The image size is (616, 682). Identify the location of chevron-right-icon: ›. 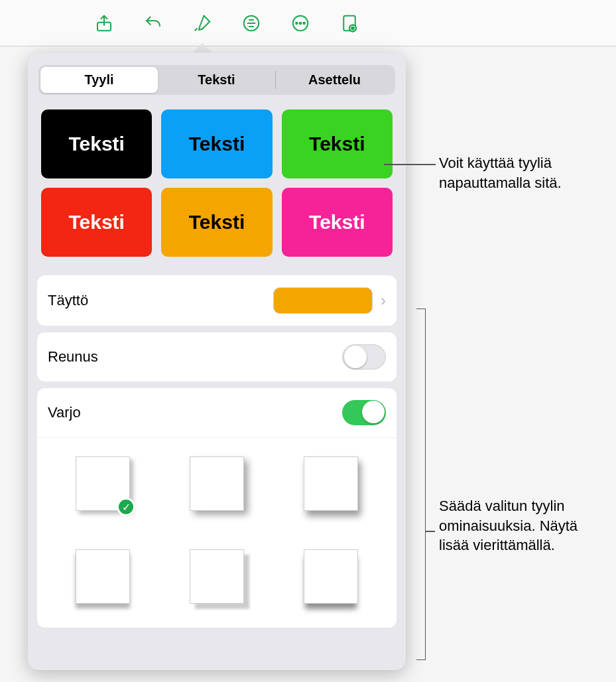
(383, 301).